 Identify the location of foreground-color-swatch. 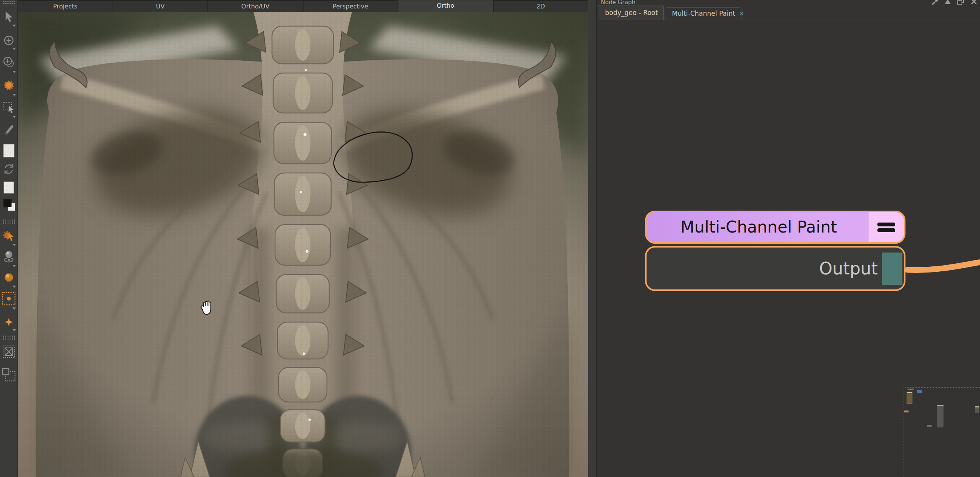
(9, 188).